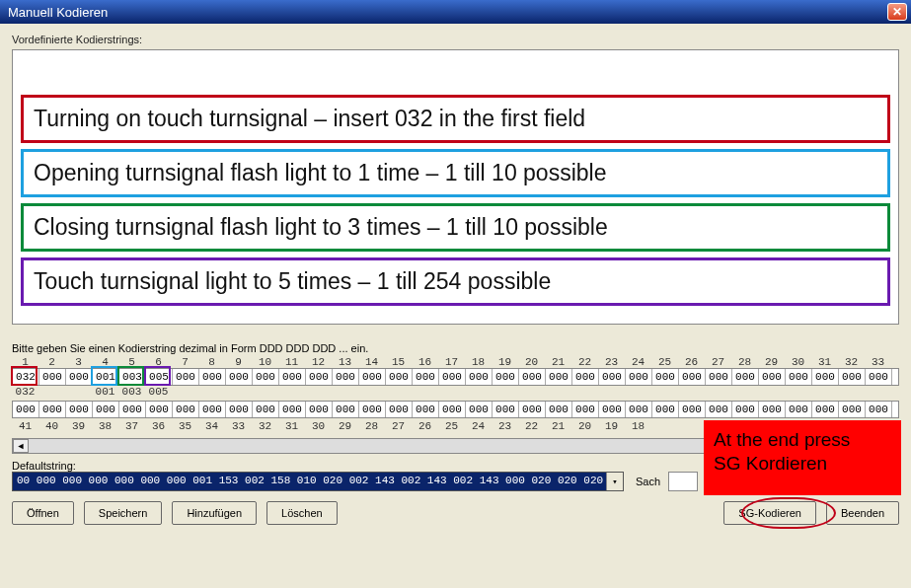  What do you see at coordinates (57, 12) in the screenshot?
I see `window-title: Manuell Kodieren` at bounding box center [57, 12].